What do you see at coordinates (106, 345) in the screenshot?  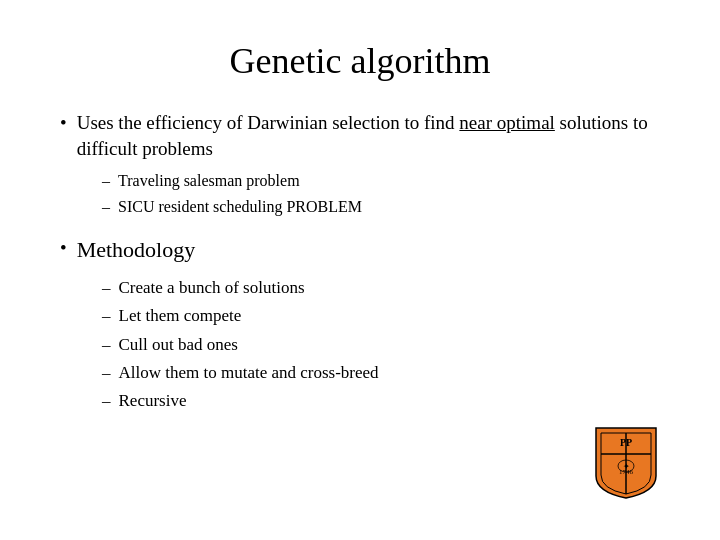 I see `sub-dash-5: –` at bounding box center [106, 345].